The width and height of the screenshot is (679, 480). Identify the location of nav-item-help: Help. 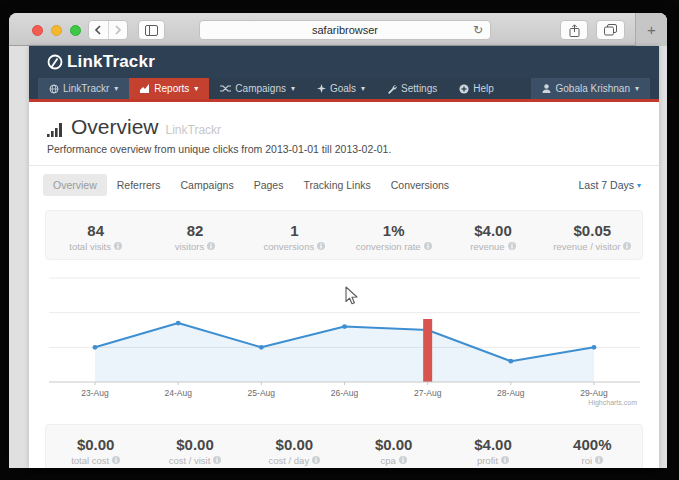
(476, 88).